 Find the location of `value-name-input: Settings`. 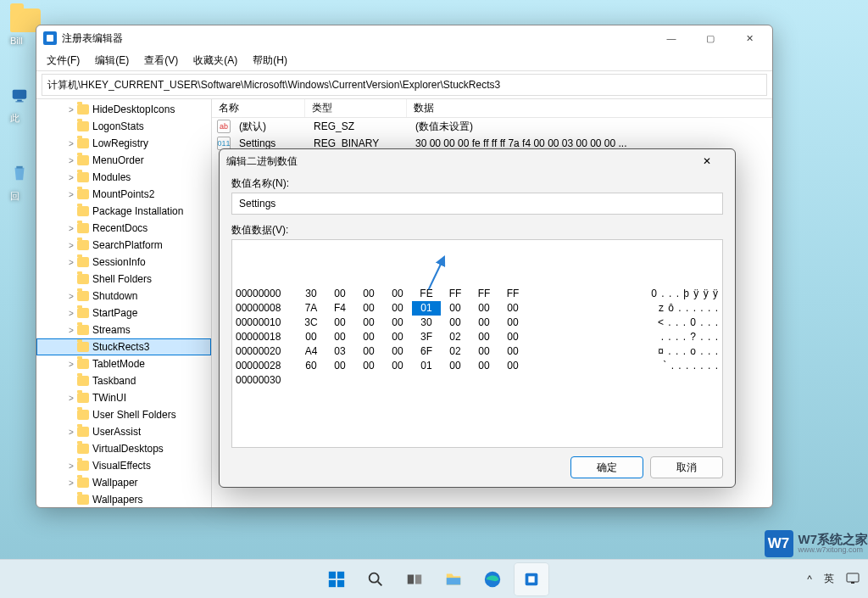

value-name-input: Settings is located at coordinates (477, 204).